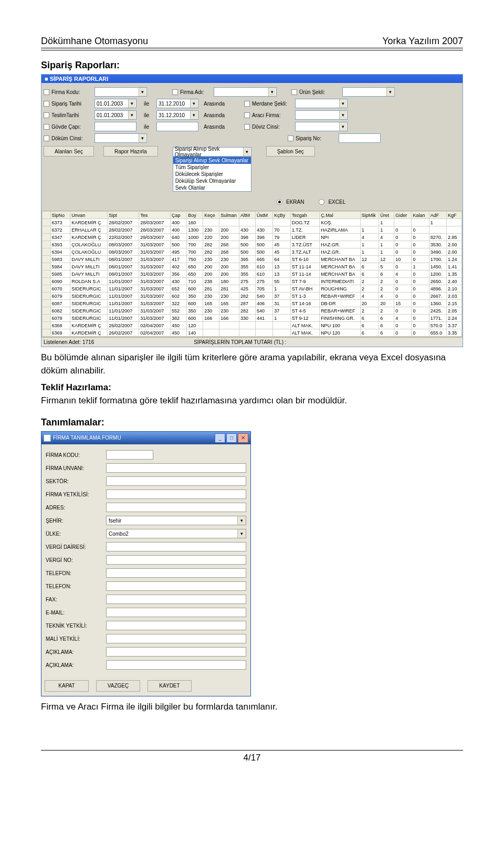 This screenshot has width=504, height=854. Describe the element at coordinates (121, 92) in the screenshot. I see `combo-firma-kodu: ▾` at that location.